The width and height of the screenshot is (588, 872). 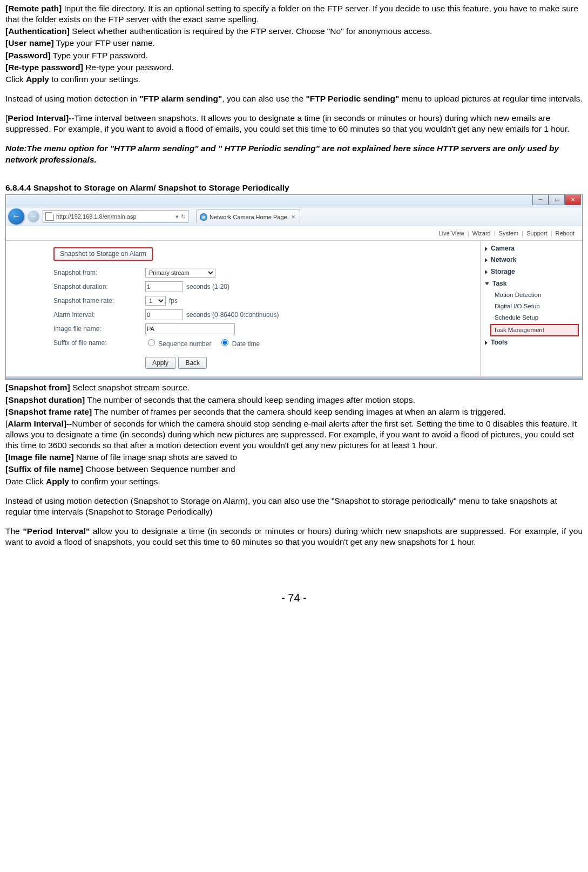 What do you see at coordinates (248, 216) in the screenshot?
I see `browser-tab: e Network Camera Home Page ×` at bounding box center [248, 216].